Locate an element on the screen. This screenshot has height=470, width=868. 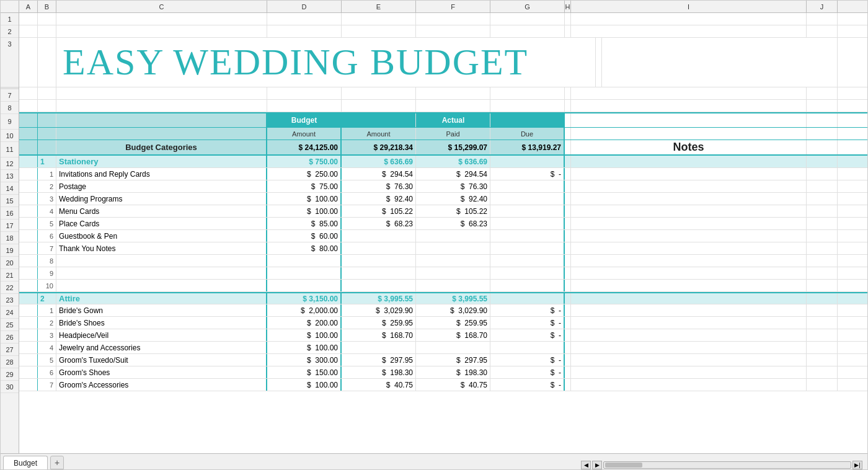
stationery-name: Stationery is located at coordinates (162, 161).